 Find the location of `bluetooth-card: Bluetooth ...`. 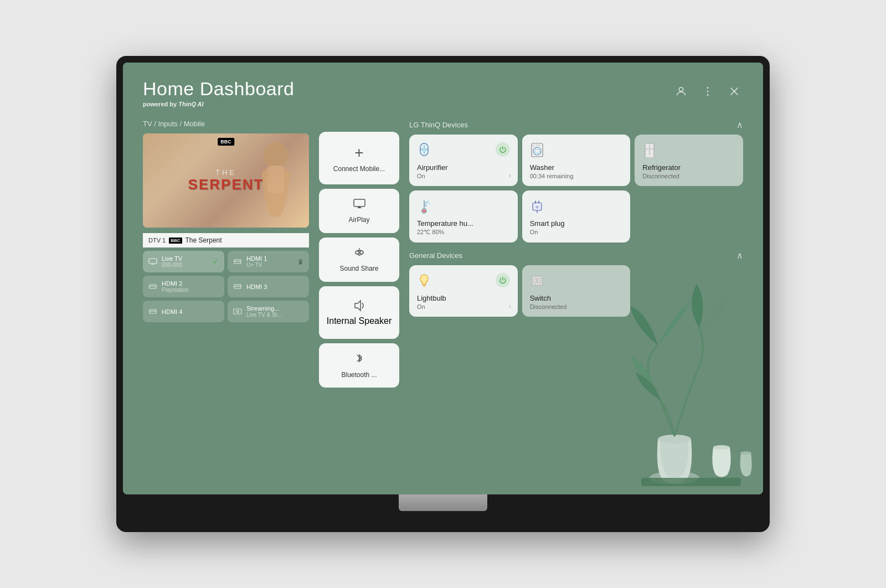

bluetooth-card: Bluetooth ... is located at coordinates (359, 365).